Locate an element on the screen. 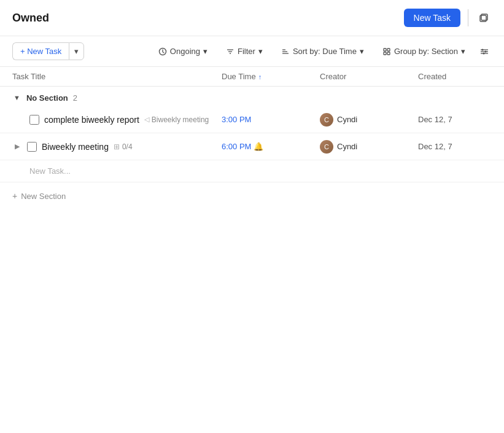  section-name: No Section is located at coordinates (47, 98).